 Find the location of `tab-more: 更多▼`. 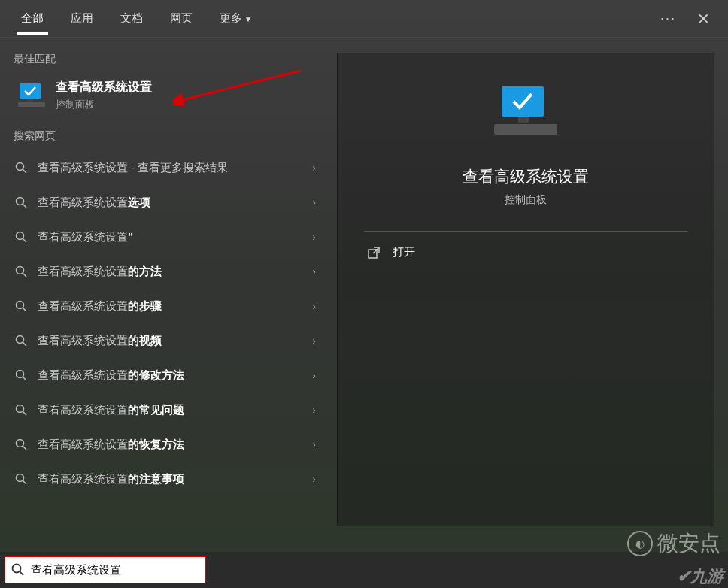

tab-more: 更多▼ is located at coordinates (236, 18).